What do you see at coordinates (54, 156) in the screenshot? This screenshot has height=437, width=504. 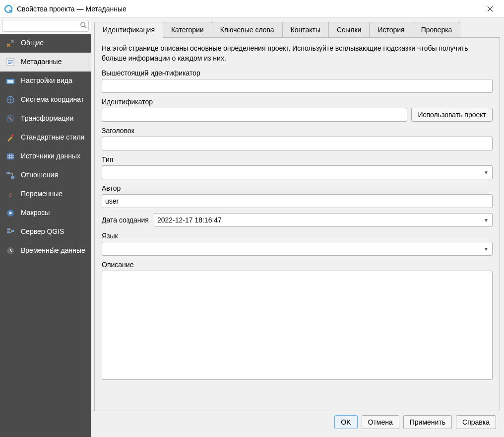 I see `sidebar-item-label: Источники данных` at bounding box center [54, 156].